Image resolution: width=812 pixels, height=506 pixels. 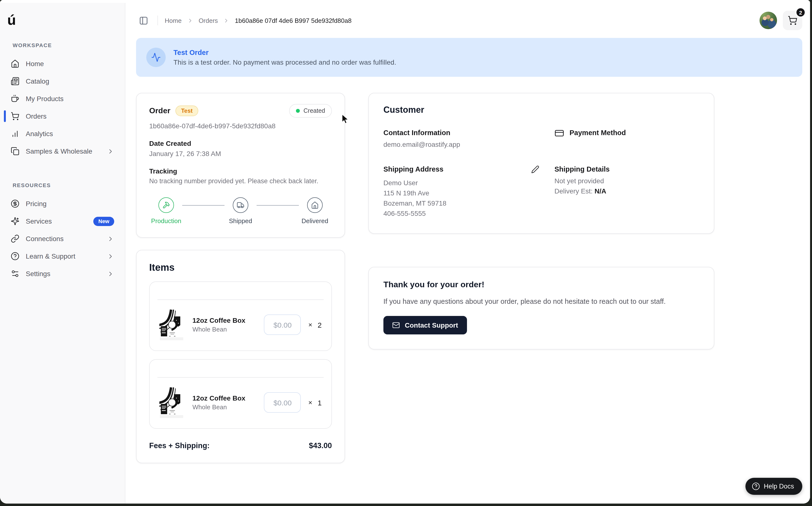 I want to click on sidebar-item-orders: Orders, so click(x=62, y=116).